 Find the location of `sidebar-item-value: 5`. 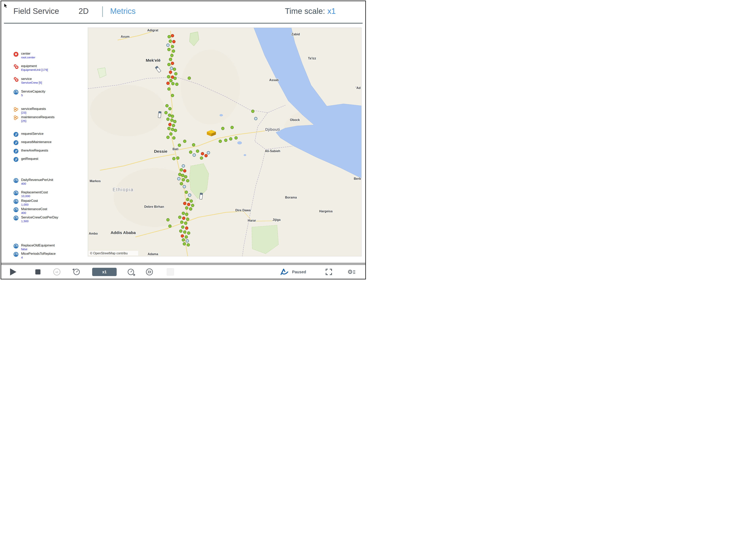

sidebar-item-value: 5 is located at coordinates (33, 95).